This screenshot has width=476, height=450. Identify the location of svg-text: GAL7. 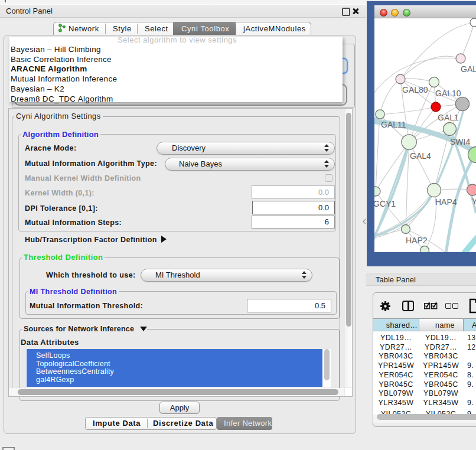
(468, 69).